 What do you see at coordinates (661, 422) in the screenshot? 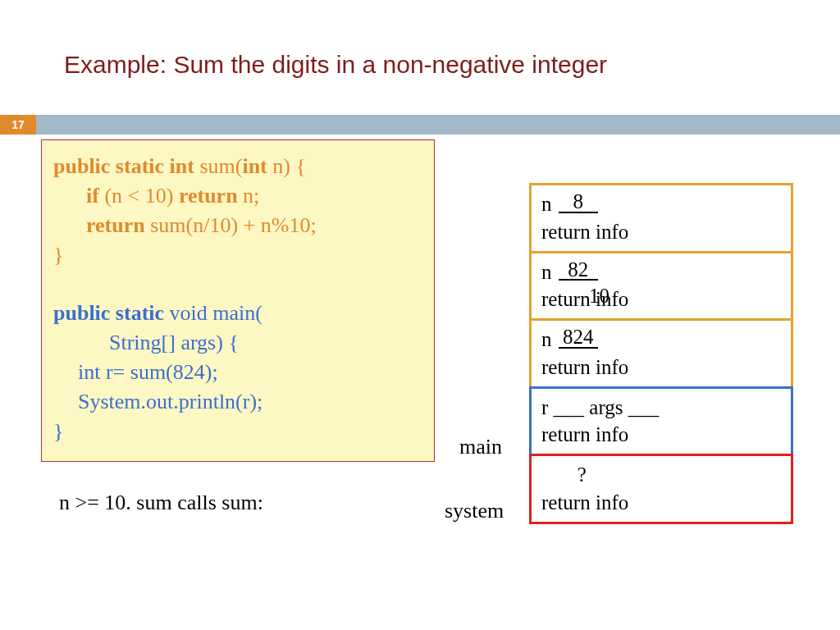
I see `stack-frame: r ___ args ___ return info` at bounding box center [661, 422].